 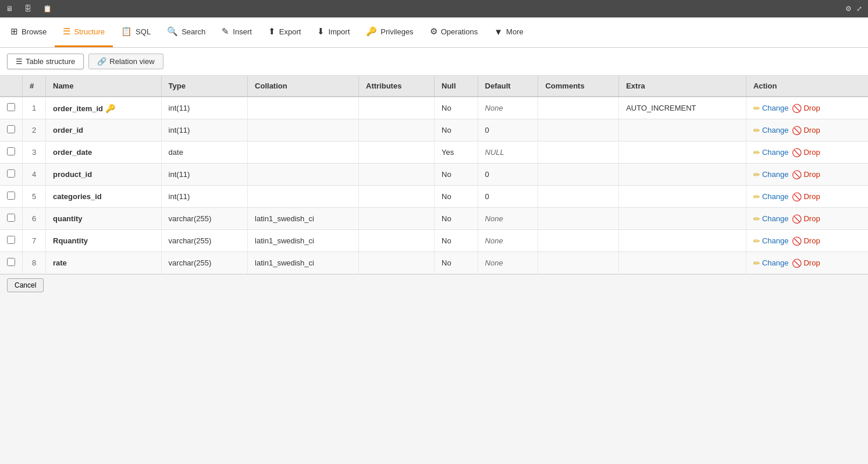 What do you see at coordinates (205, 86) in the screenshot?
I see `col-header-type: Type` at bounding box center [205, 86].